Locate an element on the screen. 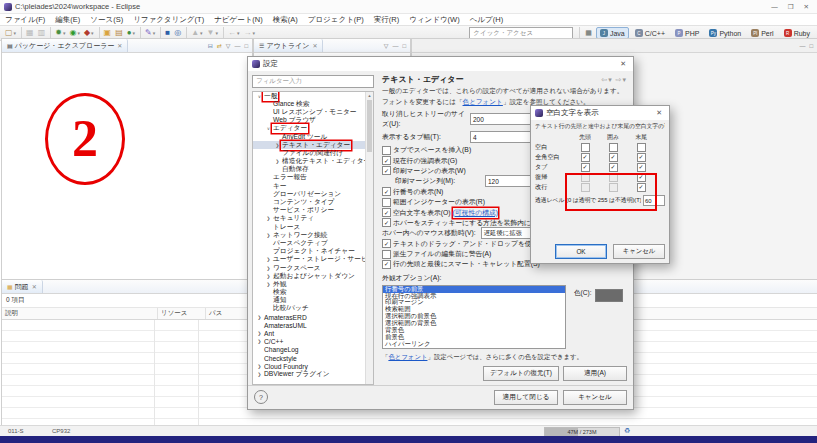 The image size is (817, 443). tree-item: ❯C/C++ is located at coordinates (310, 342).